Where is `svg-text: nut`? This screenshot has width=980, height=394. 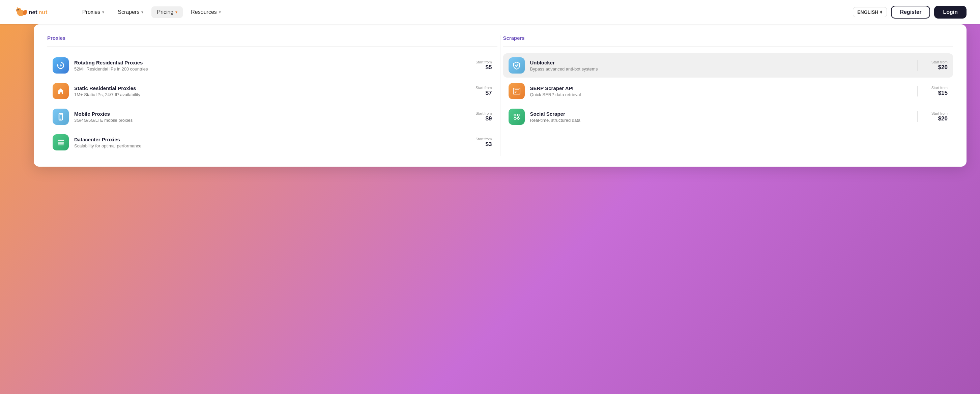 svg-text: nut is located at coordinates (43, 12).